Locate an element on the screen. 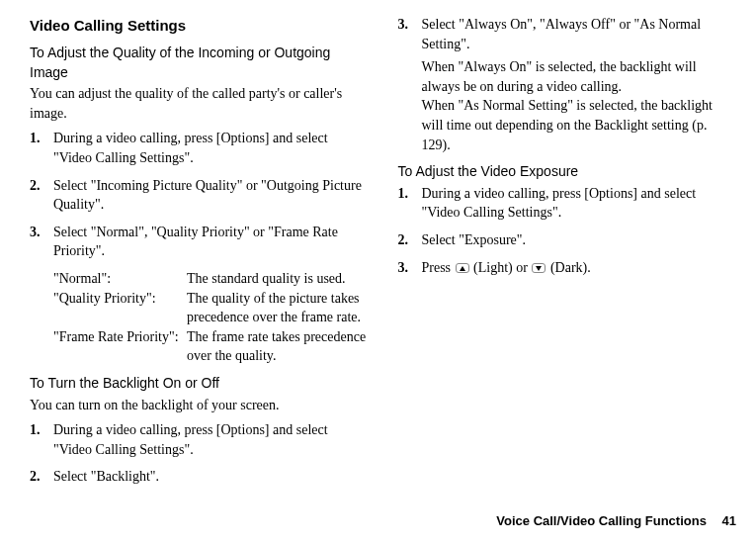  list-item: 3. Select "Always On", "Always Off" or "… is located at coordinates (567, 85).